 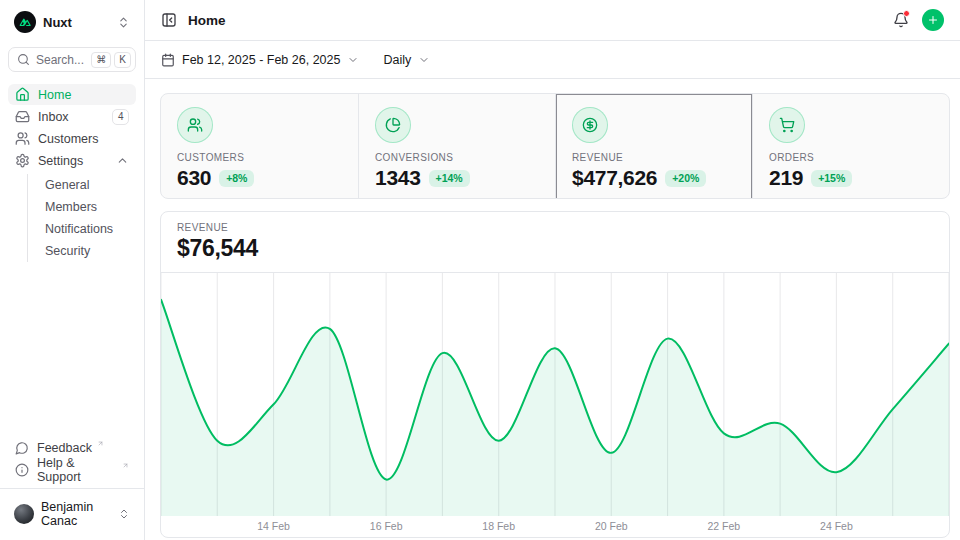 What do you see at coordinates (393, 125) in the screenshot?
I see `pie-chart-icon` at bounding box center [393, 125].